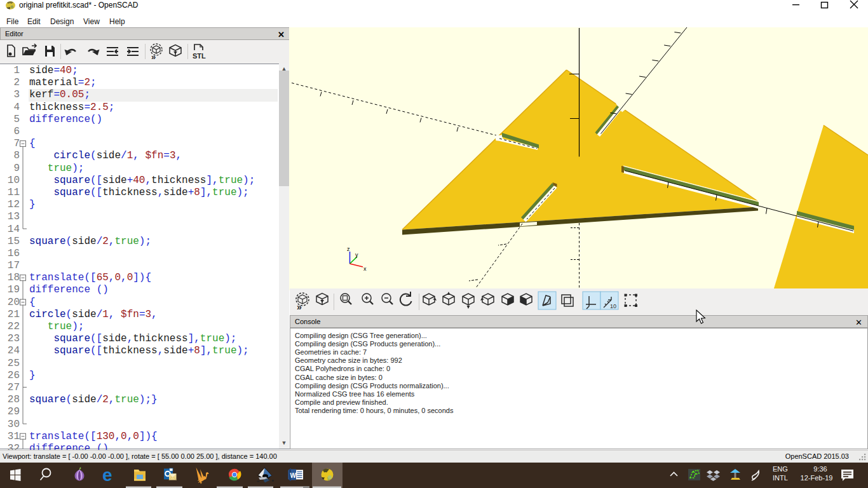  Describe the element at coordinates (200, 56) in the screenshot. I see `svg-text: STL` at that location.